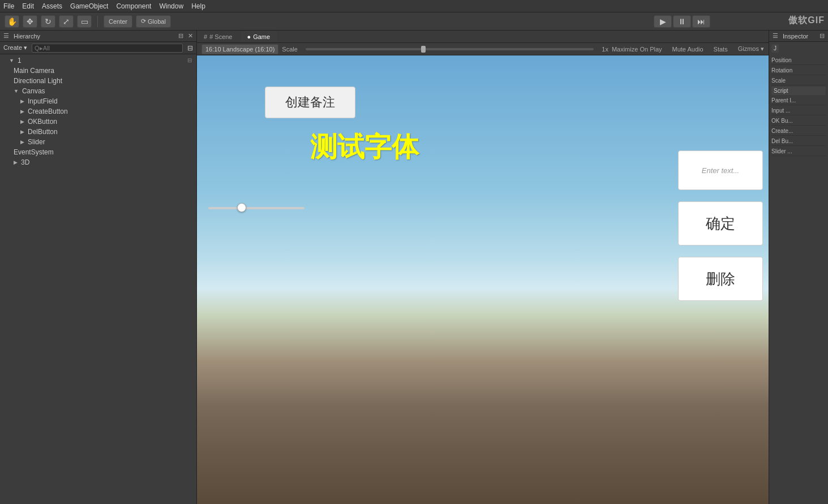 This screenshot has height=504, width=828. Describe the element at coordinates (98, 111) in the screenshot. I see `hier-item-createbtn: ▶ CreateButton` at that location.